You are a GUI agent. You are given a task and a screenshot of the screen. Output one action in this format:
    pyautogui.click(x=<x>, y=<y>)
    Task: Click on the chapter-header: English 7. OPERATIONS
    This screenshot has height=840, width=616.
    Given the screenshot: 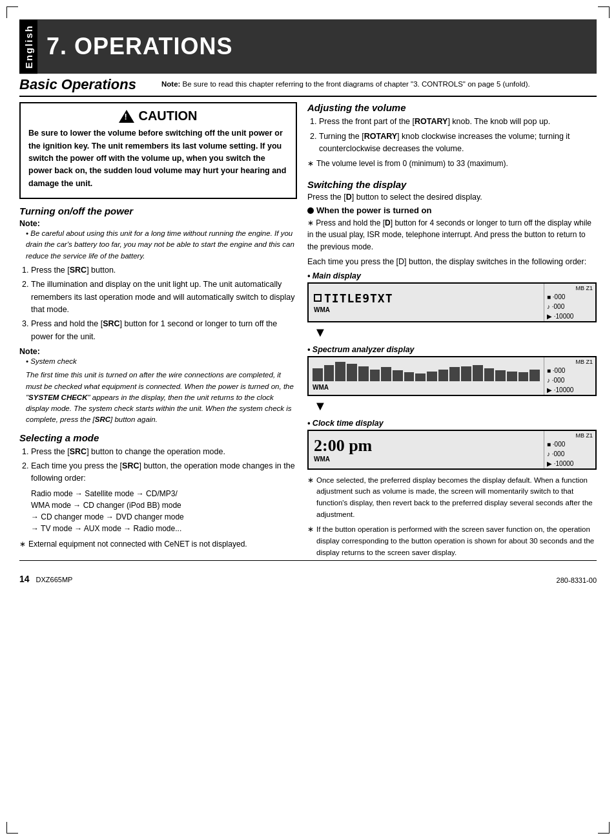 What is the action you would take?
    pyautogui.click(x=308, y=47)
    